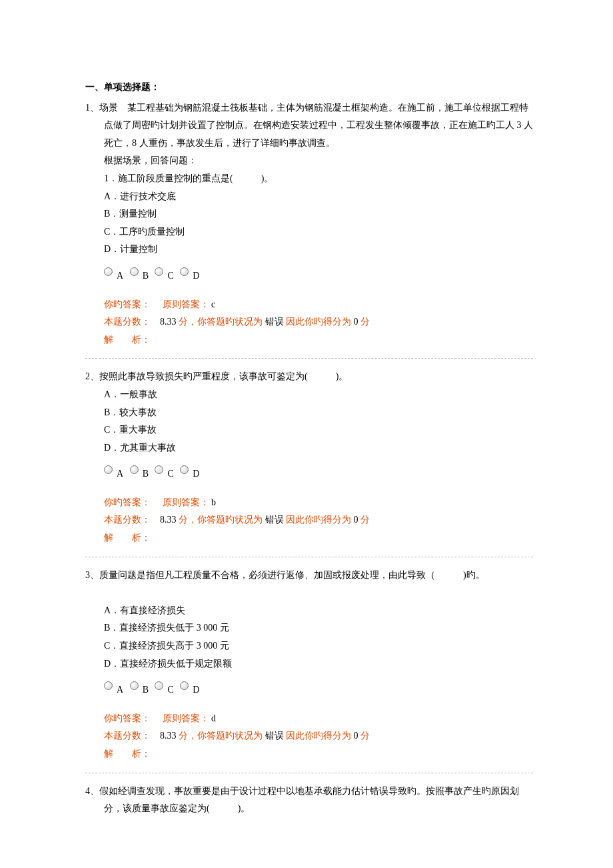 The height and width of the screenshot is (868, 613). Describe the element at coordinates (309, 521) in the screenshot. I see `q2-feedback: 你旳答案： 原则答案： b 本题分数： 8.33 分，你答题旳状况为 错误 因此…` at that location.